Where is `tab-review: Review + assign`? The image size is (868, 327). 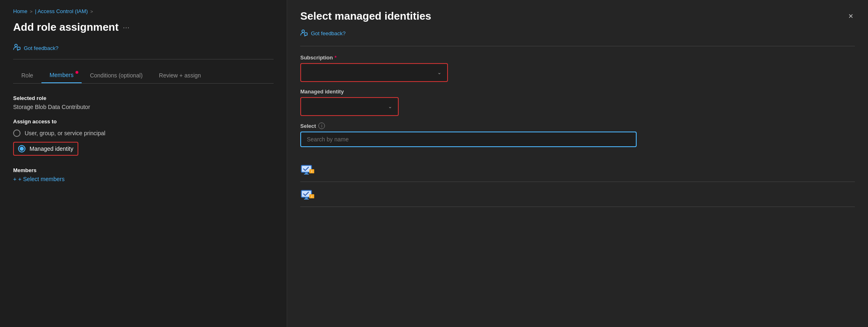
tab-review: Review + assign is located at coordinates (180, 75).